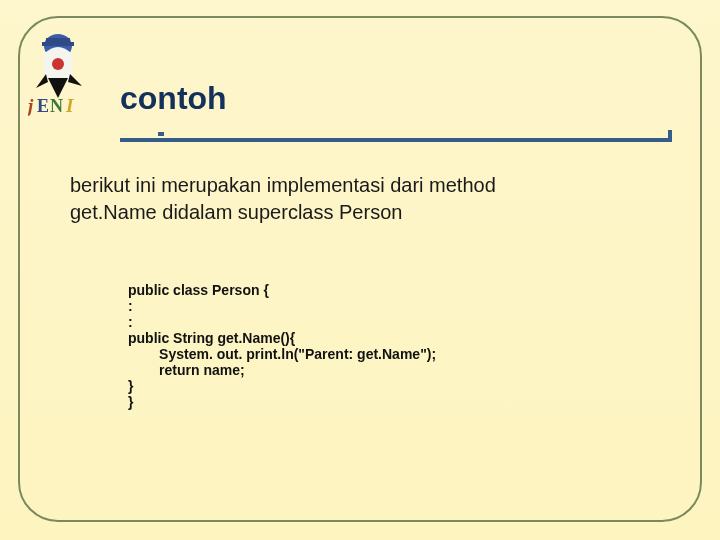 The height and width of the screenshot is (540, 720). Describe the element at coordinates (31, 106) in the screenshot. I see `svg-text: j` at that location.